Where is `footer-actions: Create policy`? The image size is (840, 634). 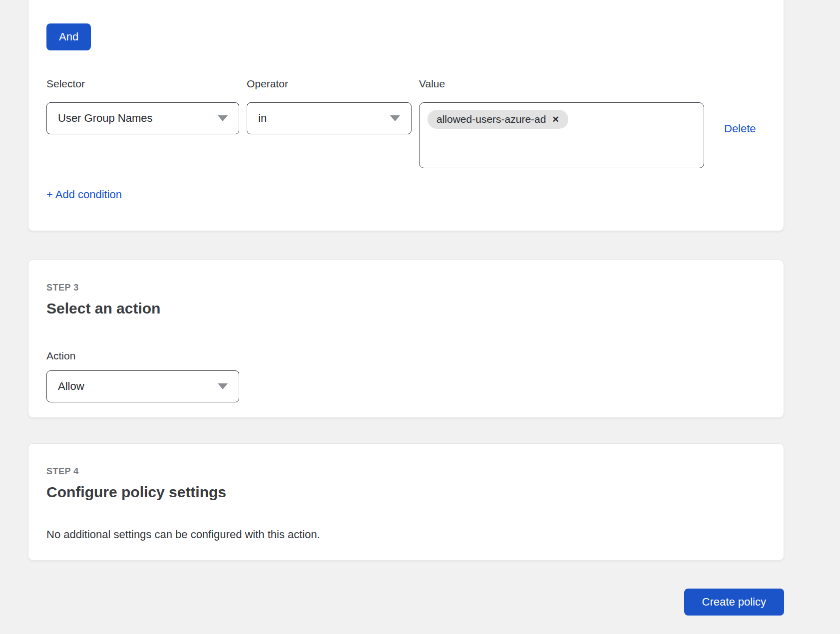
footer-actions: Create policy is located at coordinates (392, 602).